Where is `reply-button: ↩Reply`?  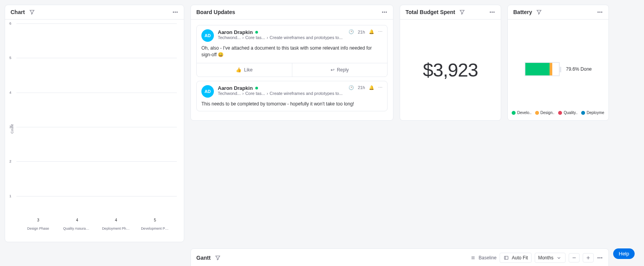 reply-button: ↩Reply is located at coordinates (340, 70).